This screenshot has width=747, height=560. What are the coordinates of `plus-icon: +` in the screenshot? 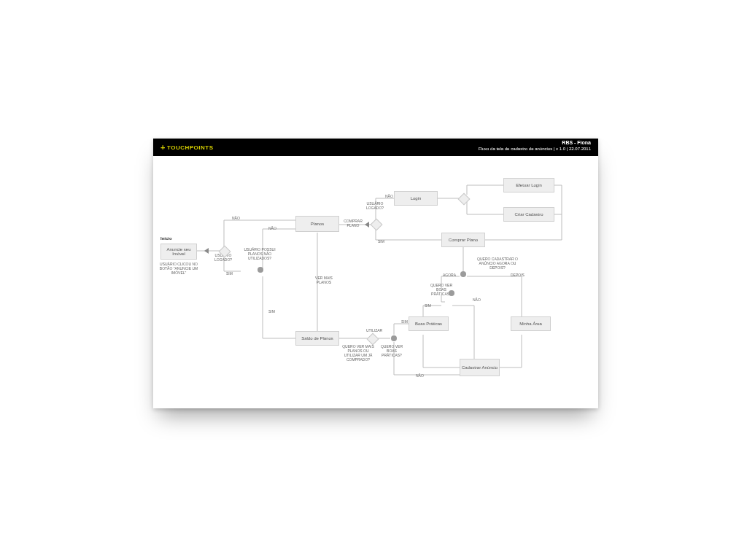 It's located at (163, 147).